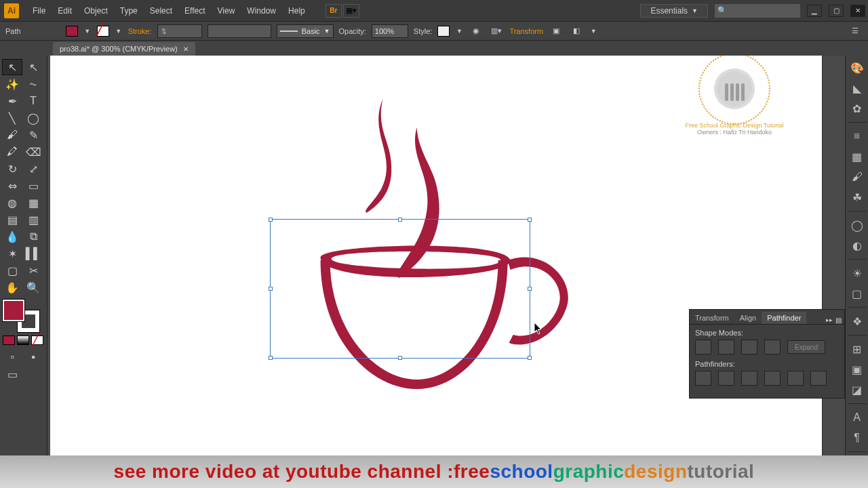  I want to click on opacity-input: 100%, so click(390, 31).